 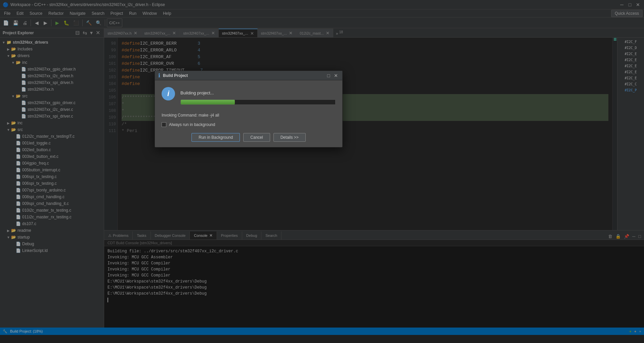 What do you see at coordinates (258, 102) in the screenshot?
I see `progress-bar-background` at bounding box center [258, 102].